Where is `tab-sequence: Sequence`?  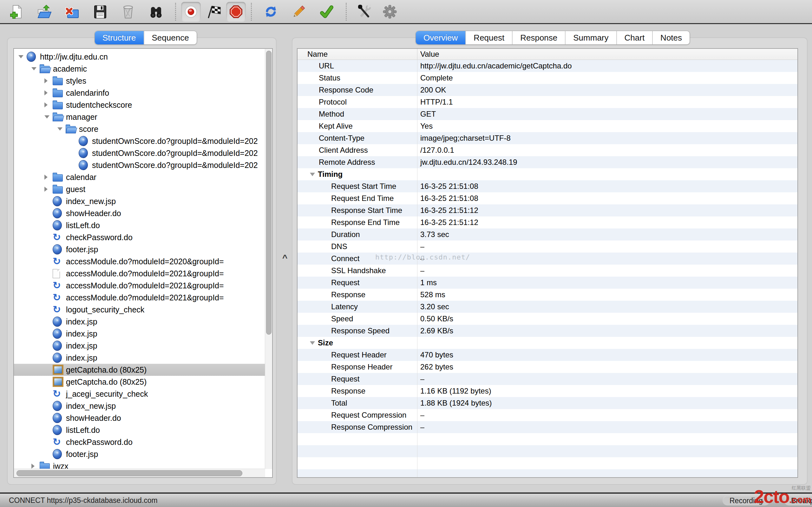
tab-sequence: Sequence is located at coordinates (170, 38).